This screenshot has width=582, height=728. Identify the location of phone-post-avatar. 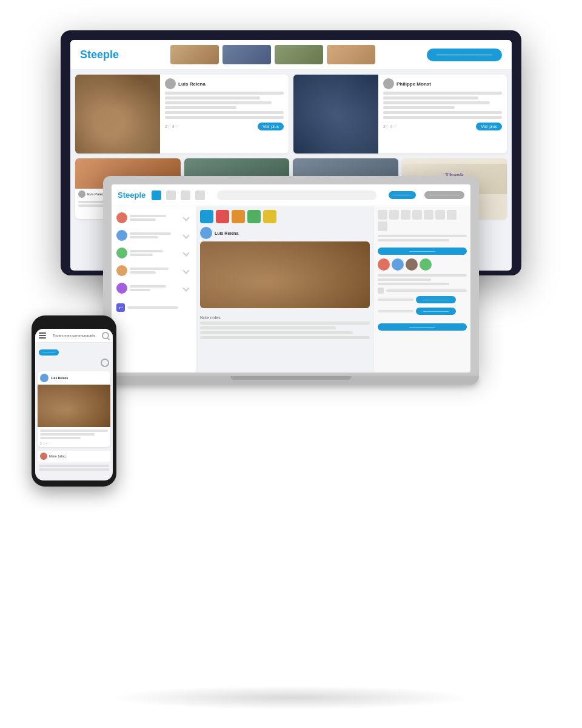
(44, 378).